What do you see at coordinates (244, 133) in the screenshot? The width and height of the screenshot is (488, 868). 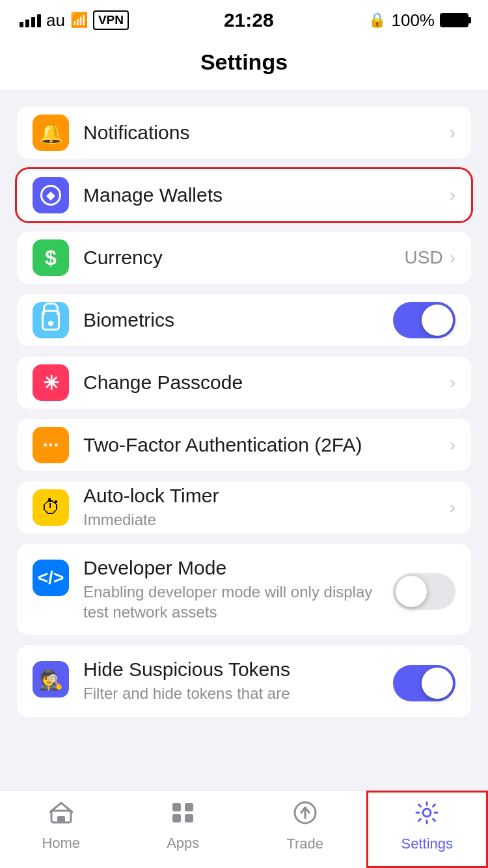 I see `settings-item-notifications: 🔔 Notifications ›` at bounding box center [244, 133].